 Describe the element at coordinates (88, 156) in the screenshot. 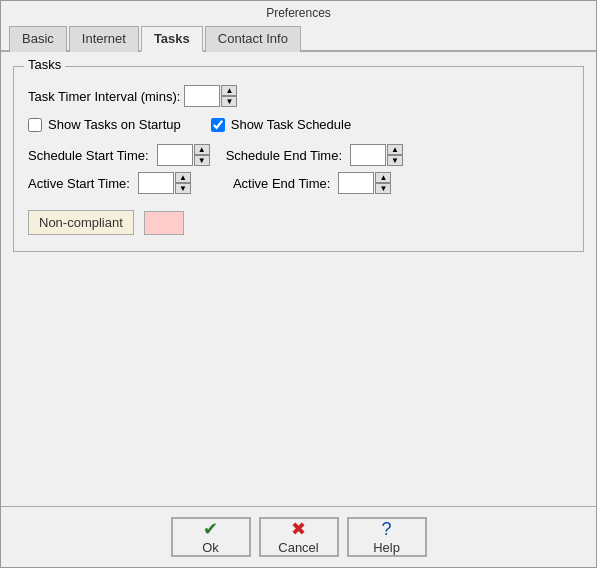

I see `schedule-start-label: Schedule Start Time:` at that location.